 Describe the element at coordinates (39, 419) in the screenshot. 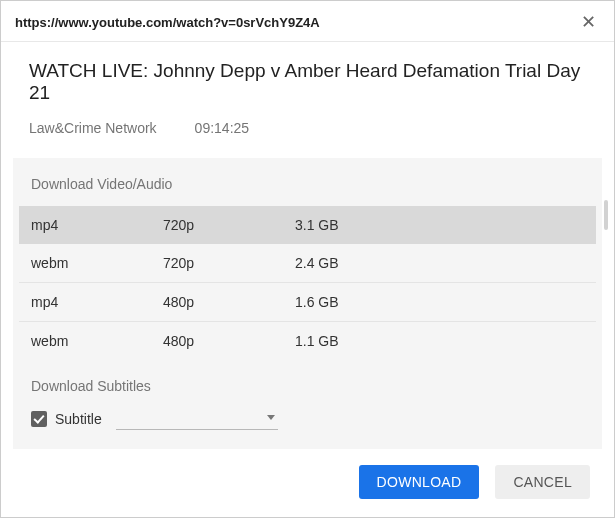

I see `subtitle-checkbox` at that location.